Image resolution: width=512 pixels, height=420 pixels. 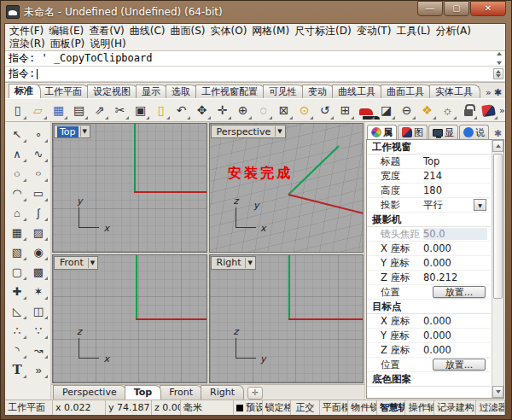 What do you see at coordinates (107, 31) in the screenshot?
I see `menu-view: 查看(V)` at bounding box center [107, 31].